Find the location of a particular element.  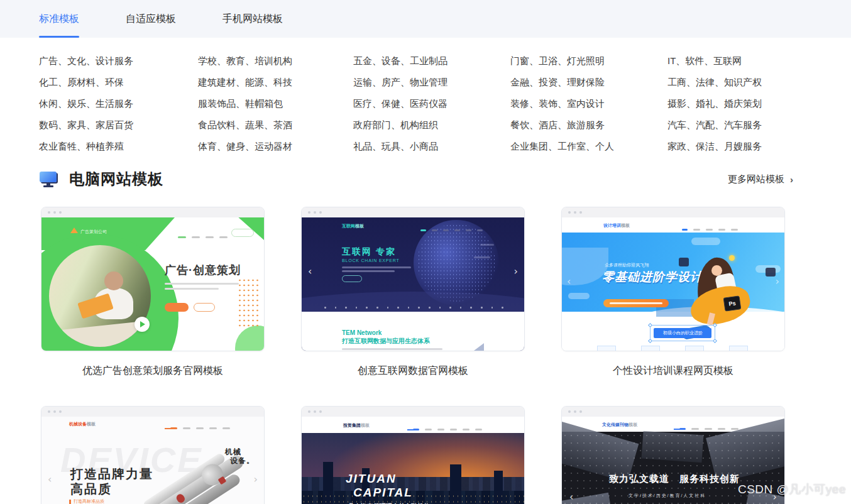

play-button-icon is located at coordinates (142, 324).